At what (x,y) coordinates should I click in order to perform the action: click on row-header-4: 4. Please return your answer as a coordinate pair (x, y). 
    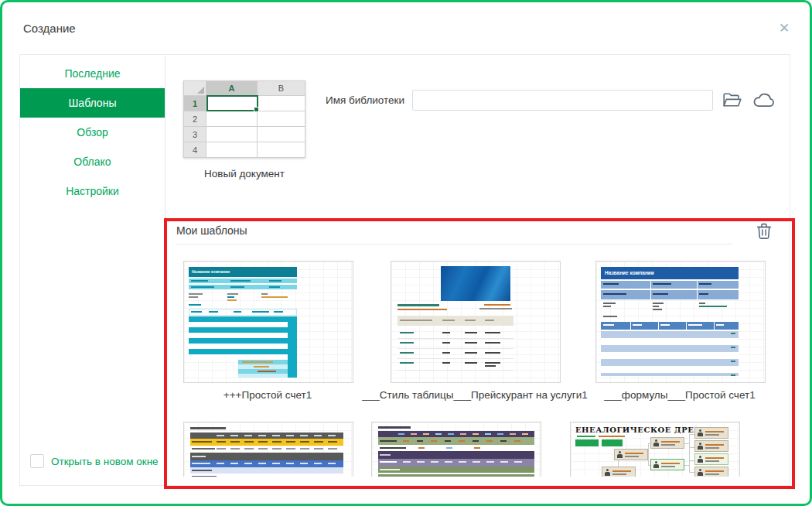
    Looking at the image, I should click on (195, 150).